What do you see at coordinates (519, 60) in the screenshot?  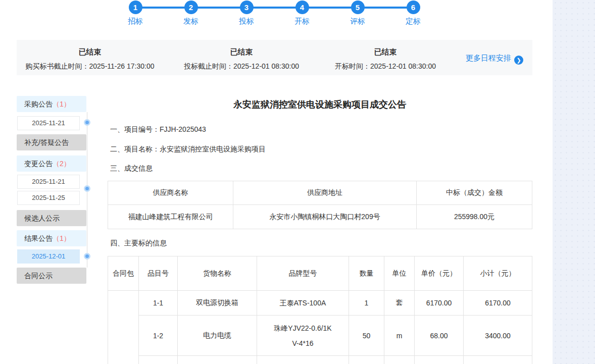 I see `chevron-right-circle-icon: ❯` at bounding box center [519, 60].